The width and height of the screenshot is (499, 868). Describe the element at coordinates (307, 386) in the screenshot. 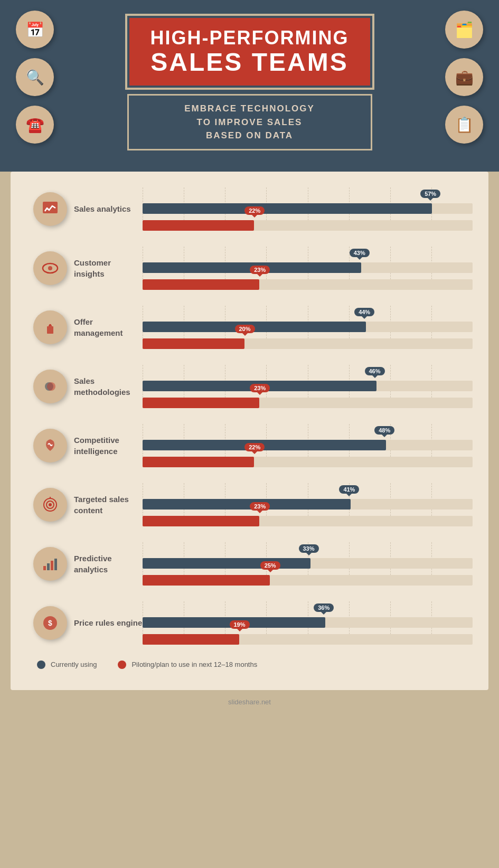

I see `dark-bar-sales-methodologies: 46%` at that location.